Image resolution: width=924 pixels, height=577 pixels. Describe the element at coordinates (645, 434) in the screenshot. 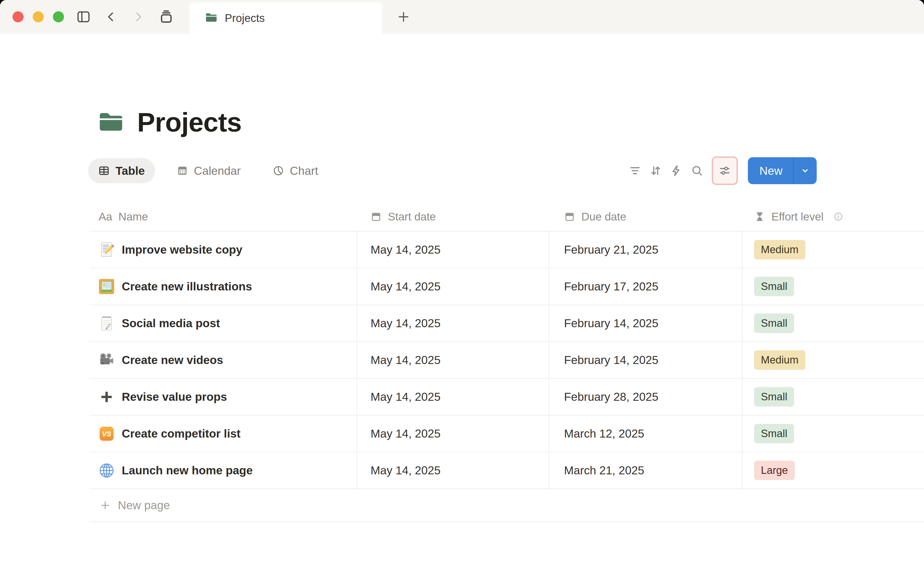

I see `due-date-cell: March 12, 2025` at that location.